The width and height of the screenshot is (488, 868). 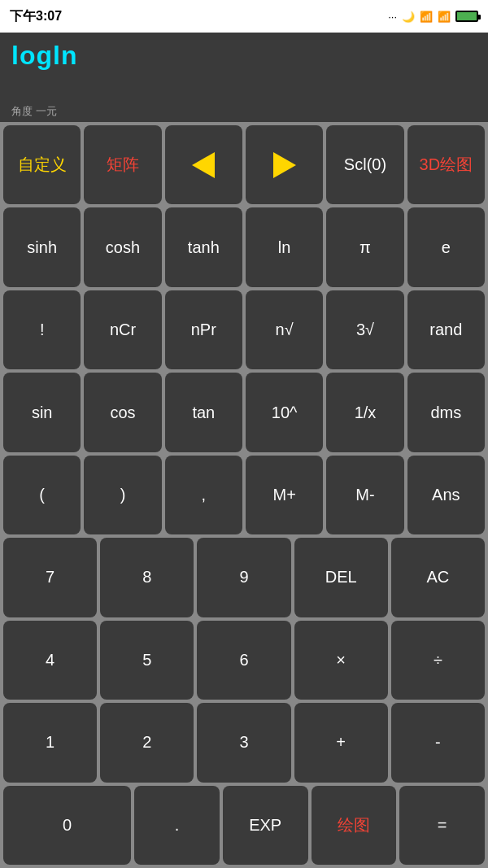 What do you see at coordinates (244, 412) in the screenshot?
I see `key-row-3: sincostan10^1/xdms` at bounding box center [244, 412].